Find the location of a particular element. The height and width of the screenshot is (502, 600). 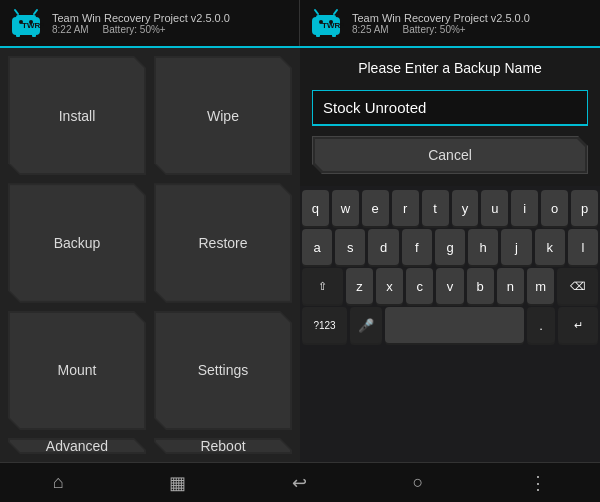

cancel-button: Cancel is located at coordinates (450, 155).